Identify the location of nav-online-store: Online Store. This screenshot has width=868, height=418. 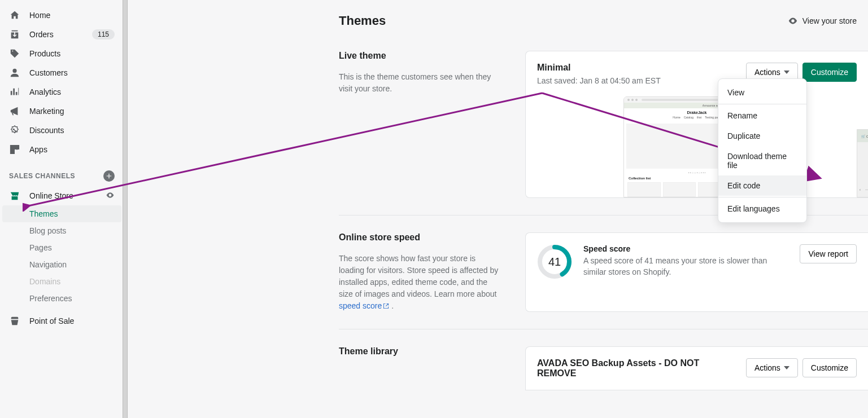
(62, 196).